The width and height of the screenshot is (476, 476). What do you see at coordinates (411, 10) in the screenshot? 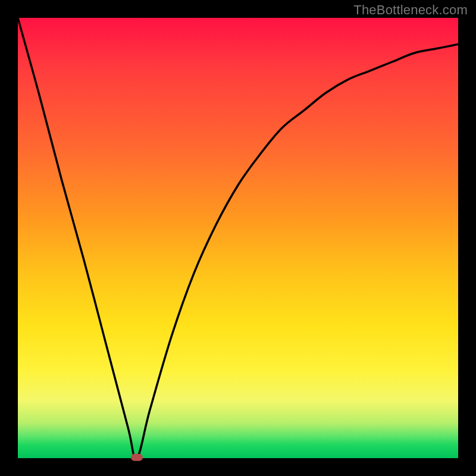
I see `watermark-text: TheBottleneck.com` at bounding box center [411, 10].